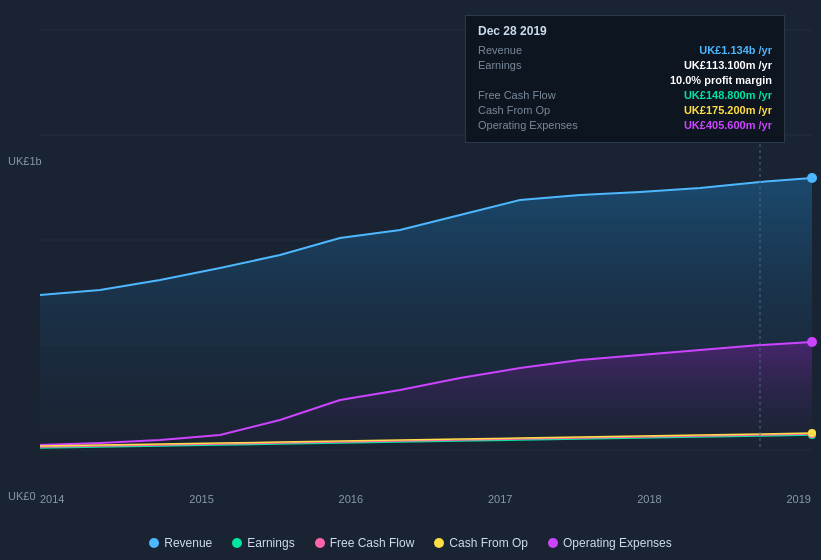 This screenshot has height=560, width=821. Describe the element at coordinates (263, 543) in the screenshot. I see `legend-earnings: Earnings` at that location.